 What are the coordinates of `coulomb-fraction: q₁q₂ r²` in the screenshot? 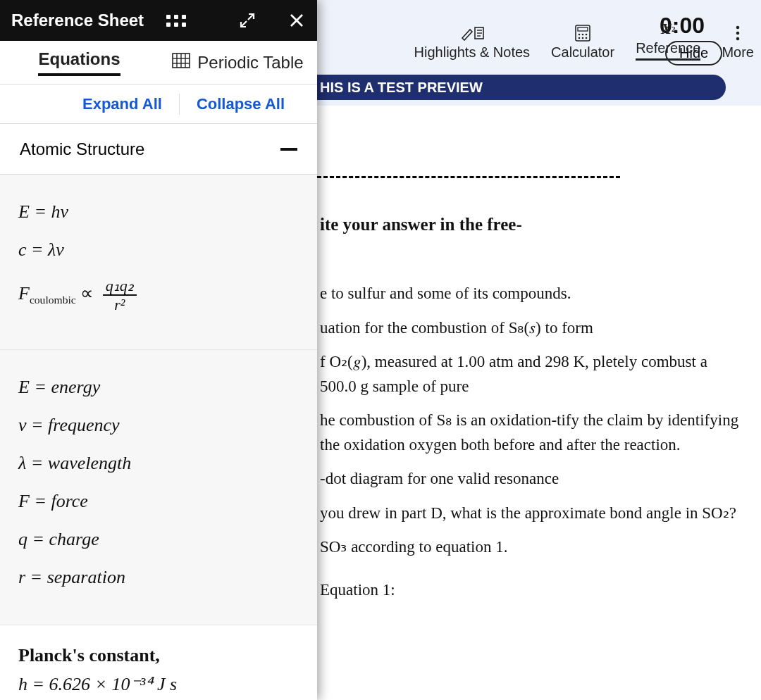 It's located at (120, 295).